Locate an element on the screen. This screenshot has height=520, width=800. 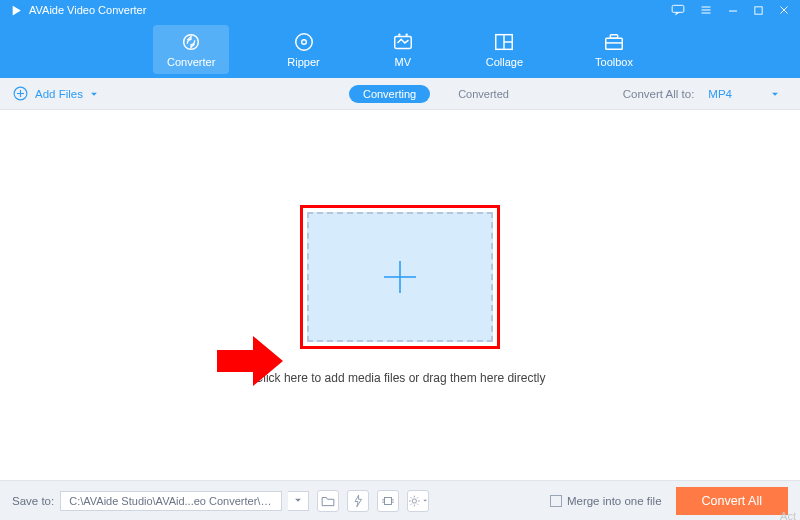
ripper-icon is located at coordinates (304, 42).